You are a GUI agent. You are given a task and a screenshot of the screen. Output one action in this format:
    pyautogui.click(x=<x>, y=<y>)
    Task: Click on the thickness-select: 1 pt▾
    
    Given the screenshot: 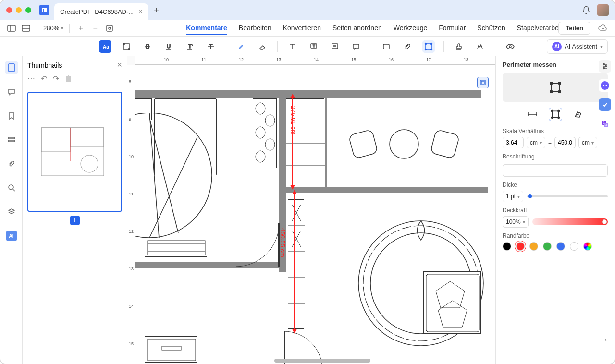 What is the action you would take?
    pyautogui.click(x=513, y=196)
    